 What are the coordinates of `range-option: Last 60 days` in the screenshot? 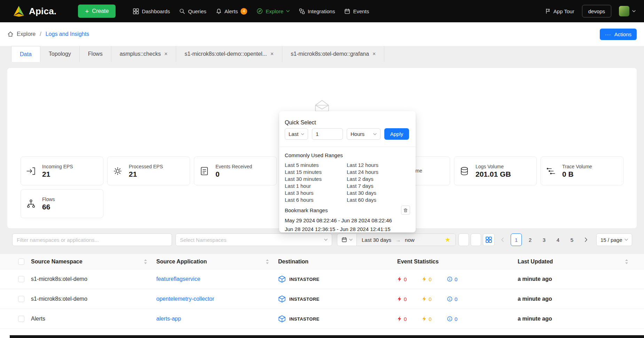 It's located at (378, 200).